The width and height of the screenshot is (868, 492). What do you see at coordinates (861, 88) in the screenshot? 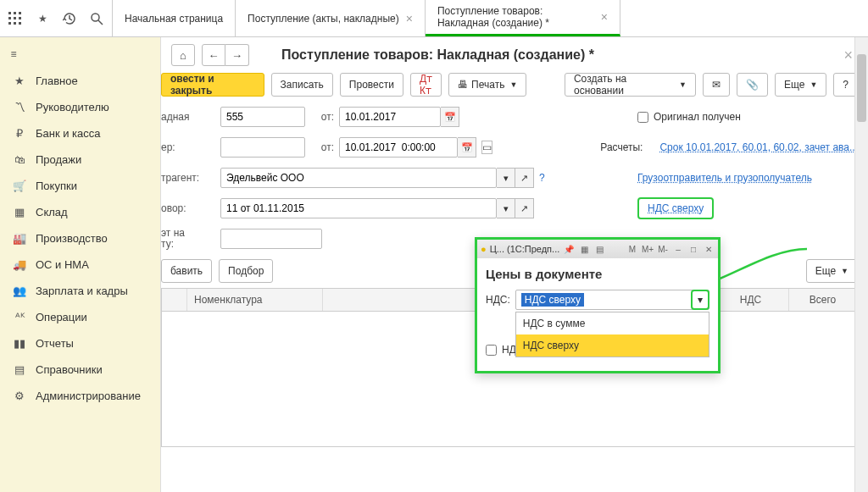
I see `scrollbar-thumb` at bounding box center [861, 88].